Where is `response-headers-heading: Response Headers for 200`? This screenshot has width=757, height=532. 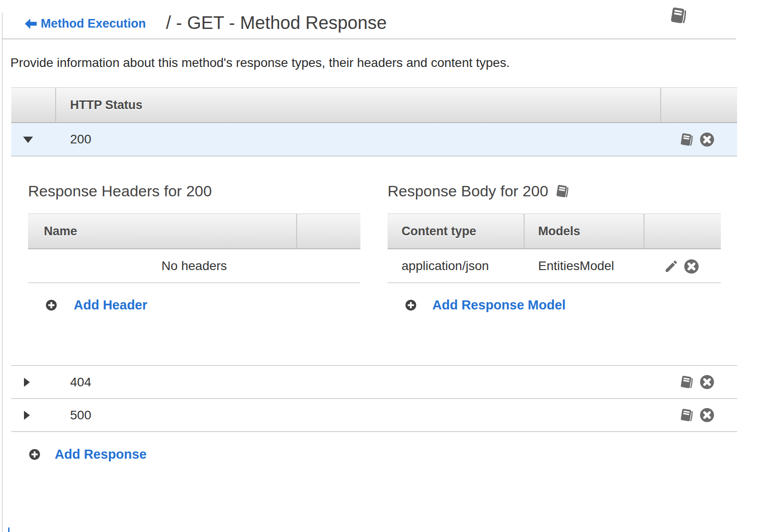
response-headers-heading: Response Headers for 200 is located at coordinates (120, 191).